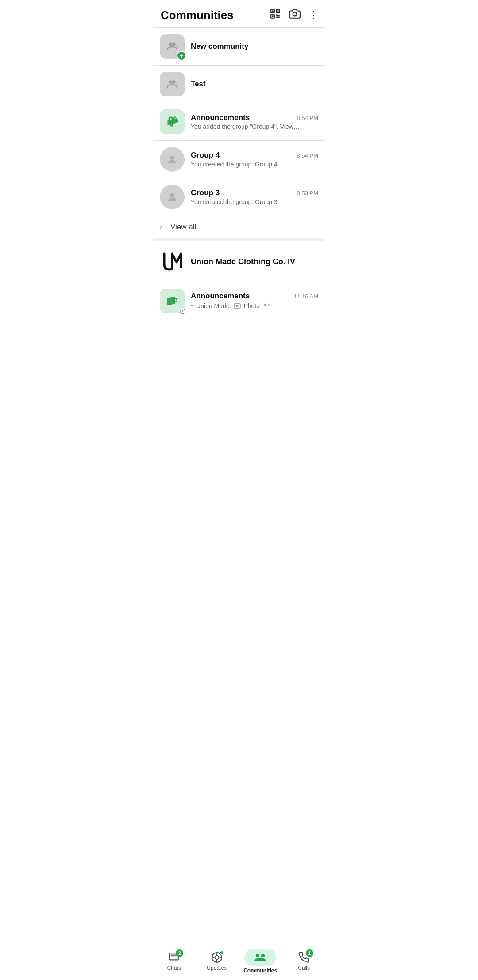 The height and width of the screenshot is (980, 478). Describe the element at coordinates (308, 193) in the screenshot. I see `group3-time: 8:53 PM` at that location.